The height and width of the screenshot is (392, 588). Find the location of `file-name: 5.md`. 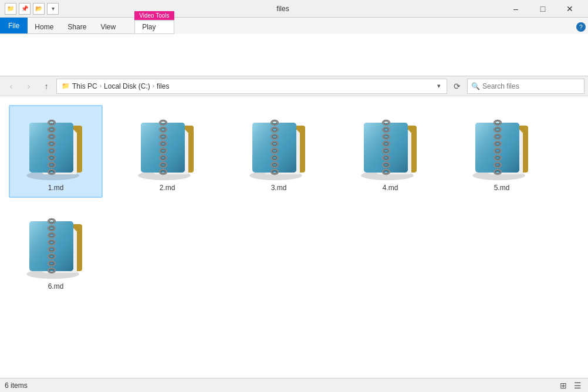

file-name: 5.md is located at coordinates (502, 188).